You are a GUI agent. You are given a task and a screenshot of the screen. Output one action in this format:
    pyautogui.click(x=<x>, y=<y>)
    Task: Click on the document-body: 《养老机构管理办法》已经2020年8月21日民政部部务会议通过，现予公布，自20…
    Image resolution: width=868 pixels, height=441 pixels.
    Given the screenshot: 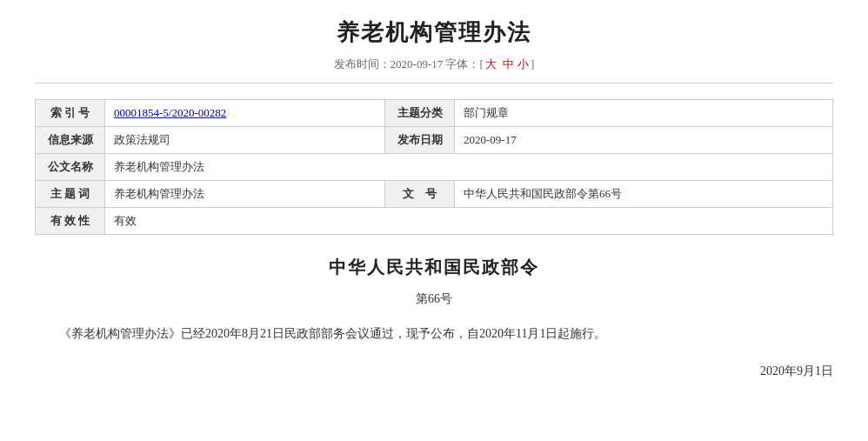 What is the action you would take?
    pyautogui.click(x=434, y=334)
    